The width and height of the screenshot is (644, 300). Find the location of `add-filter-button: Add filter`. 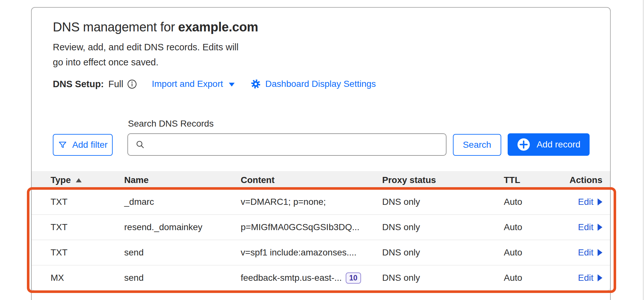

add-filter-button: Add filter is located at coordinates (83, 145).